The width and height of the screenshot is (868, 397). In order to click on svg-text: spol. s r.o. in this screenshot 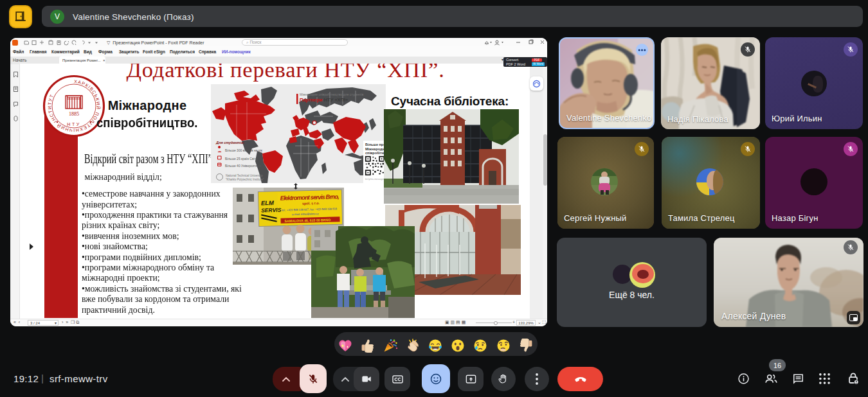, I will do `click(311, 203)`.